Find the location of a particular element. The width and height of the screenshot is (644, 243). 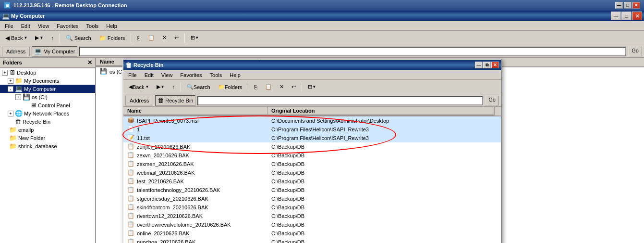

file-type-icon: 📋 is located at coordinates (131, 199).